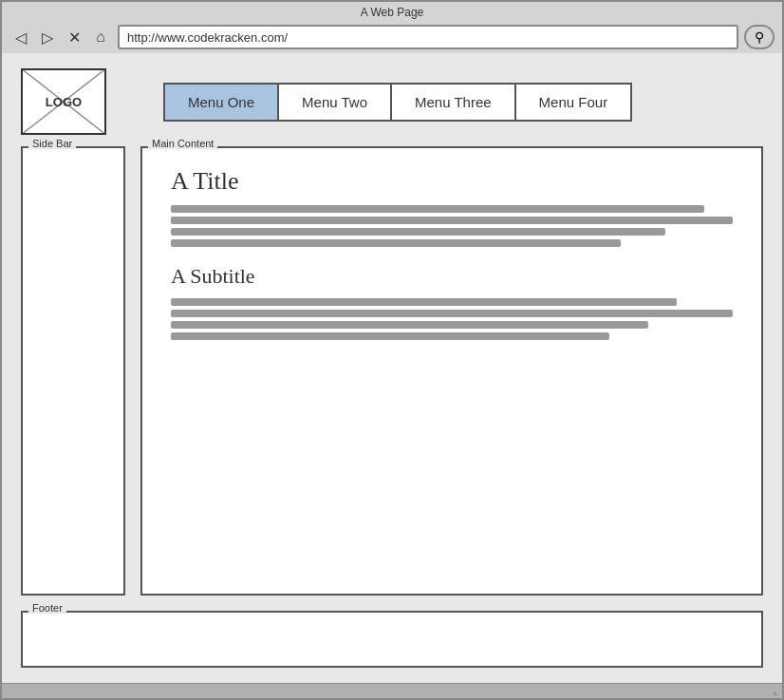 This screenshot has height=700, width=784. I want to click on stop-button: ✕, so click(74, 37).